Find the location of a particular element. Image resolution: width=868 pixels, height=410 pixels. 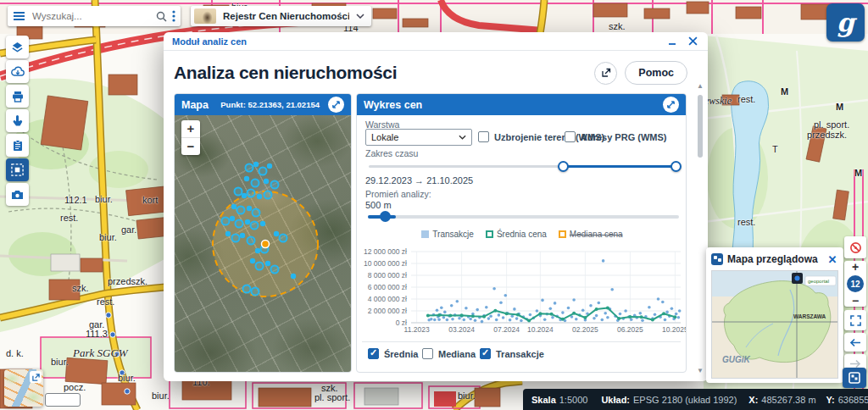

history-back-button is located at coordinates (855, 342).